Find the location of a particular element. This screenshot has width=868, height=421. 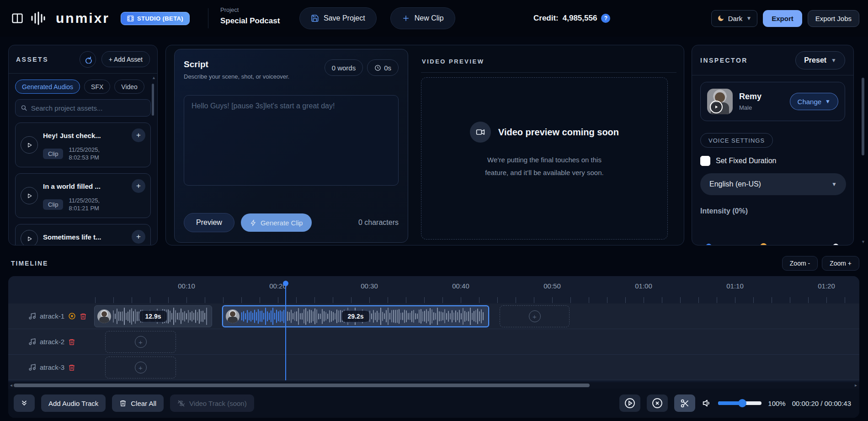

add-asset-button: + Add Asset is located at coordinates (126, 59).